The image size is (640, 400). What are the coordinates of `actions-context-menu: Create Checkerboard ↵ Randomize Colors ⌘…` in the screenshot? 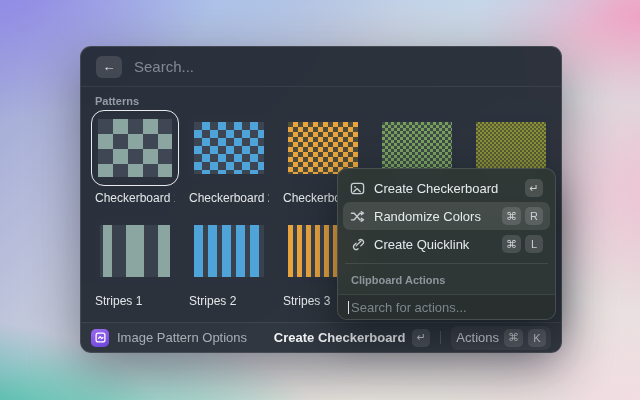 It's located at (446, 244).